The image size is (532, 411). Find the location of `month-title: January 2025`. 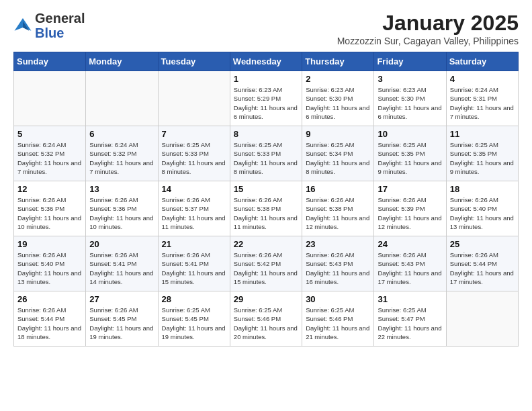

month-title: January 2025 is located at coordinates (428, 23).